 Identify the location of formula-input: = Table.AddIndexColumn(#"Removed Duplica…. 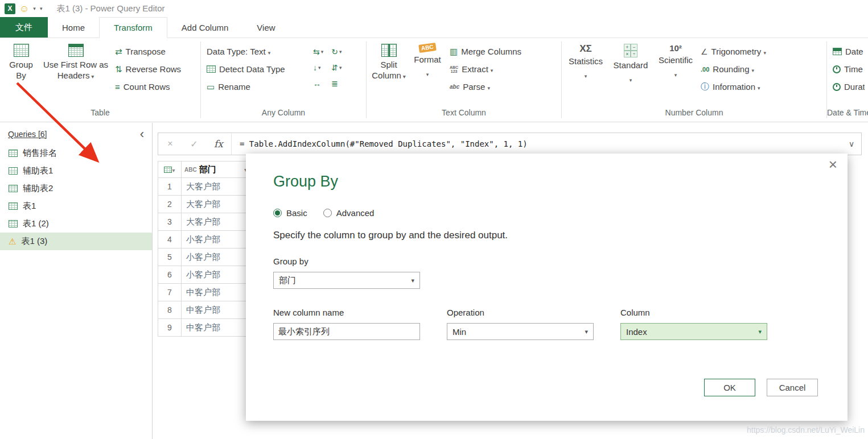
(541, 144).